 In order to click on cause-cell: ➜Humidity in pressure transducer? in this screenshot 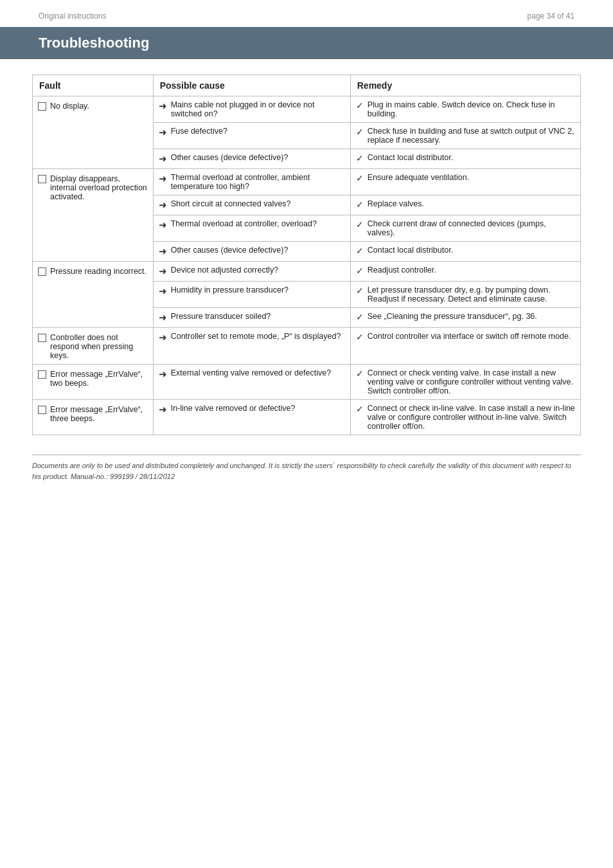, I will do `click(252, 294)`.